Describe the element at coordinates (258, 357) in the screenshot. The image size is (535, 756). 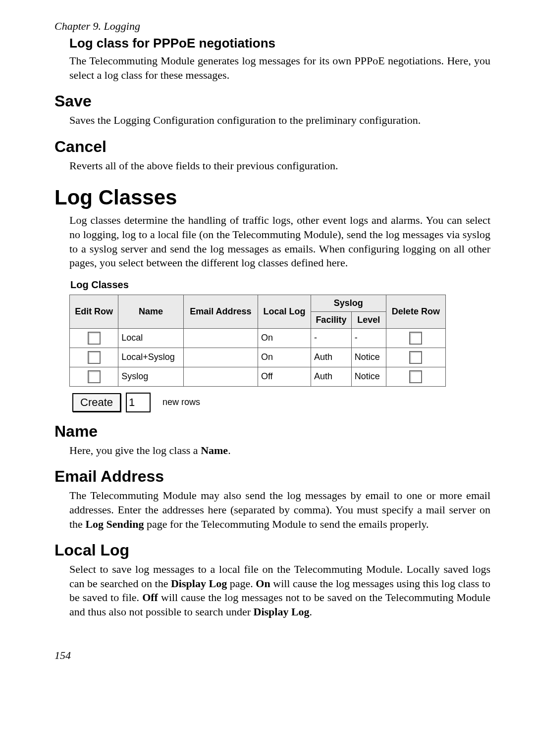
I see `table-row: Local+Syslog On Auth Notice` at that location.